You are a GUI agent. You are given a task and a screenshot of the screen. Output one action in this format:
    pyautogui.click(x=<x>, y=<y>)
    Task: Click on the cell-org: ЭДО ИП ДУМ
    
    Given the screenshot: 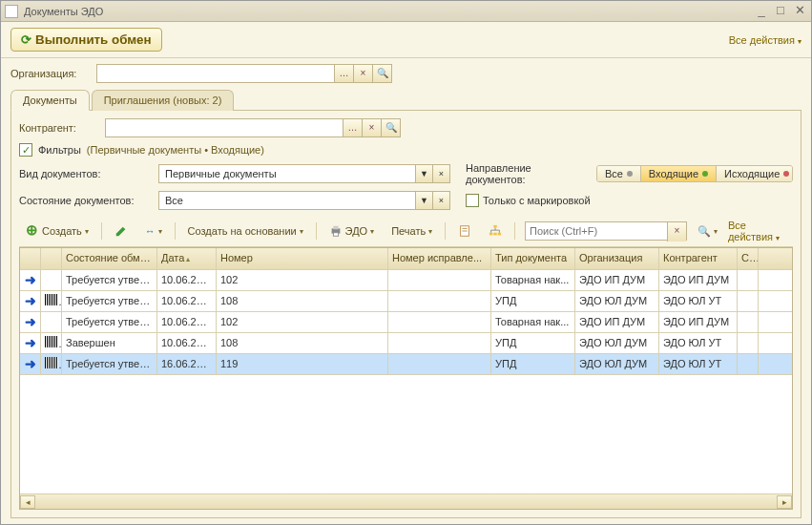 What is the action you would take?
    pyautogui.click(x=617, y=323)
    